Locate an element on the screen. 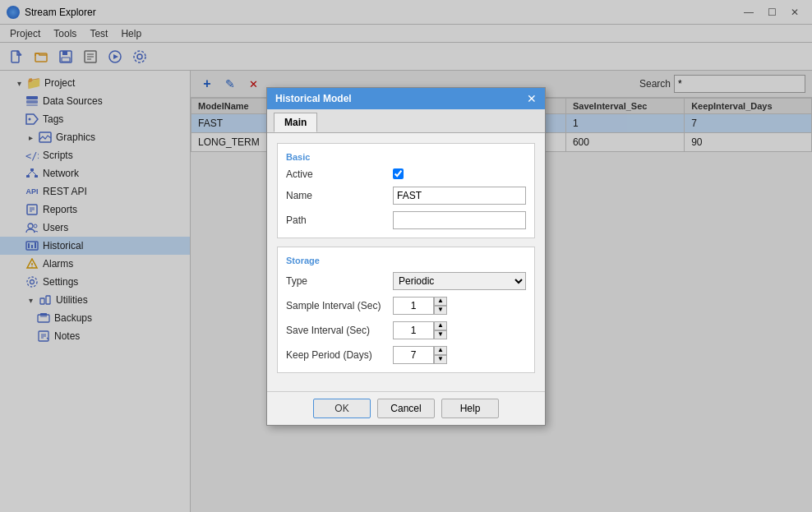  modal-title: Historical Model is located at coordinates (314, 99).